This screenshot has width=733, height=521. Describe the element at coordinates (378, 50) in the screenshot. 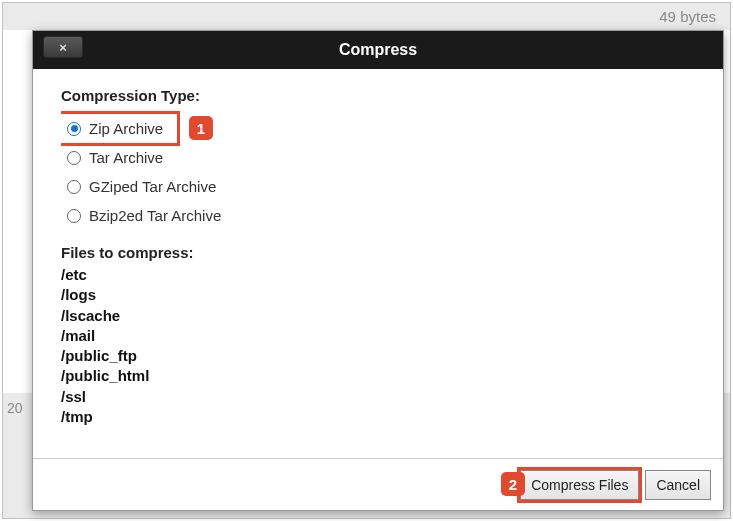

I see `dialog-title: Compress` at that location.